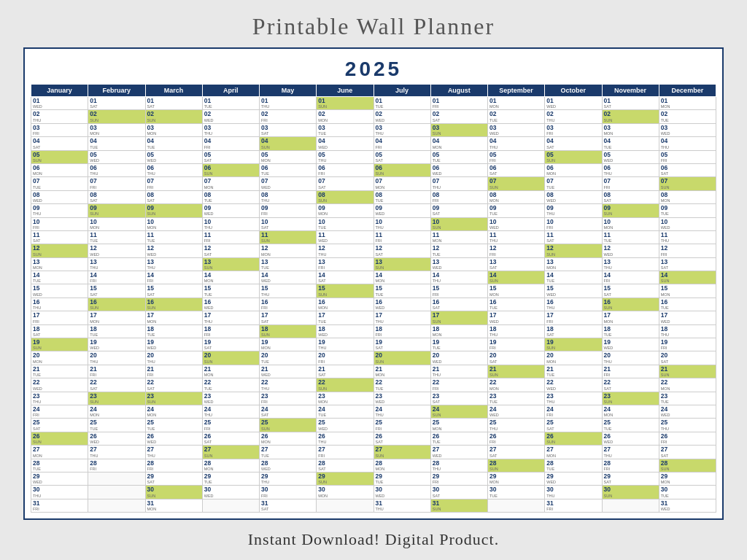 Image resolution: width=747 pixels, height=560 pixels. What do you see at coordinates (573, 398) in the screenshot?
I see `calendar-cell: 23THU` at bounding box center [573, 398].